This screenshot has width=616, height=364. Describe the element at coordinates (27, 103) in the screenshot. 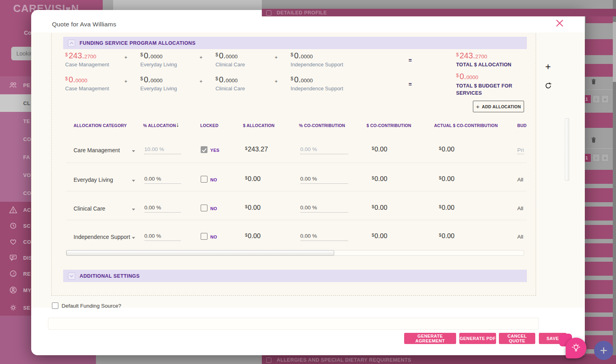

I see `sidebar-label: CL` at that location.